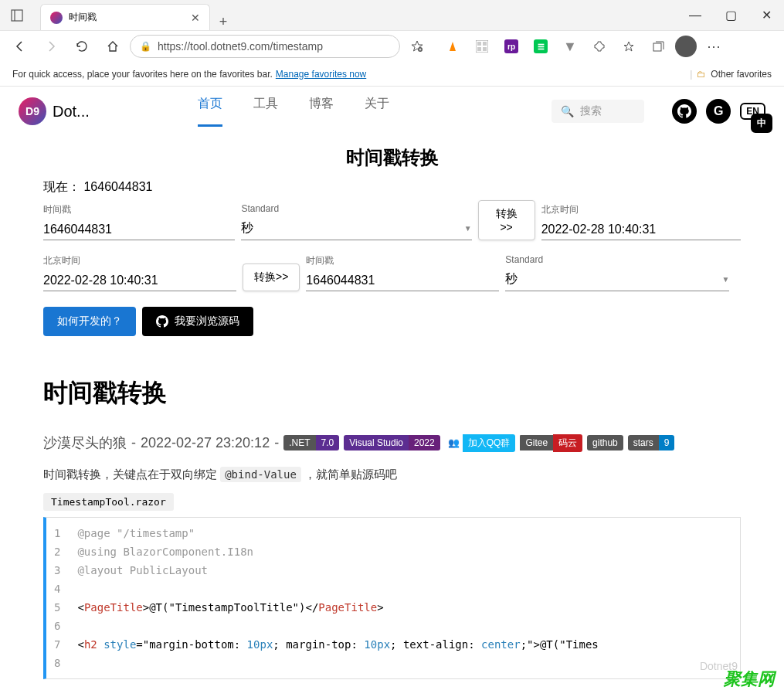  What do you see at coordinates (762, 124) in the screenshot?
I see `lang-cn-badge: 中` at bounding box center [762, 124].